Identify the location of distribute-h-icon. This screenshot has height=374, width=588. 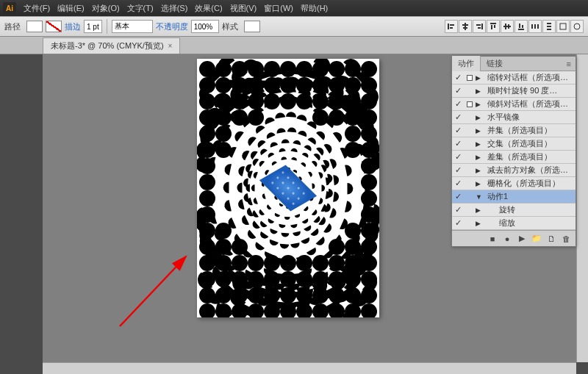
(535, 26).